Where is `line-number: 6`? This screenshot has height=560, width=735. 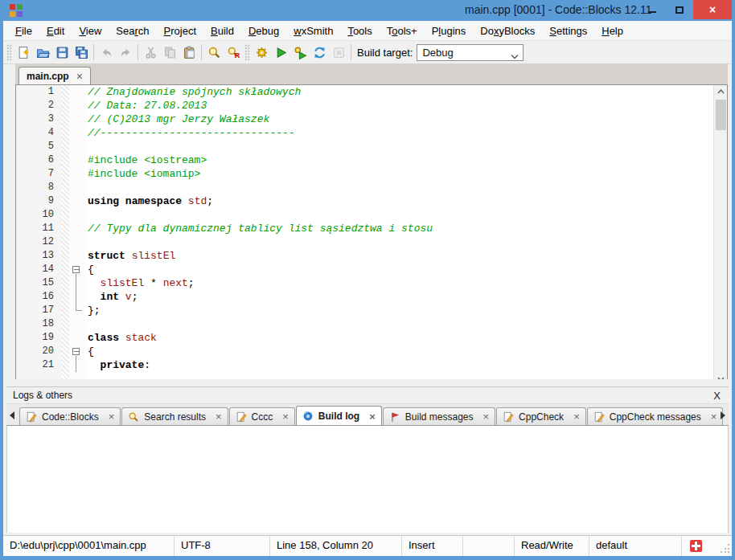
line-number: 6 is located at coordinates (39, 161).